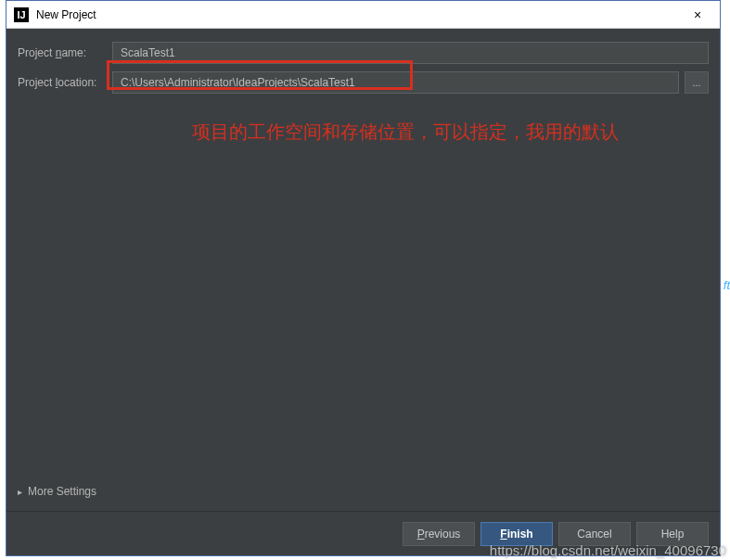 The height and width of the screenshot is (560, 730). What do you see at coordinates (395, 83) in the screenshot?
I see `project-location-input` at bounding box center [395, 83].